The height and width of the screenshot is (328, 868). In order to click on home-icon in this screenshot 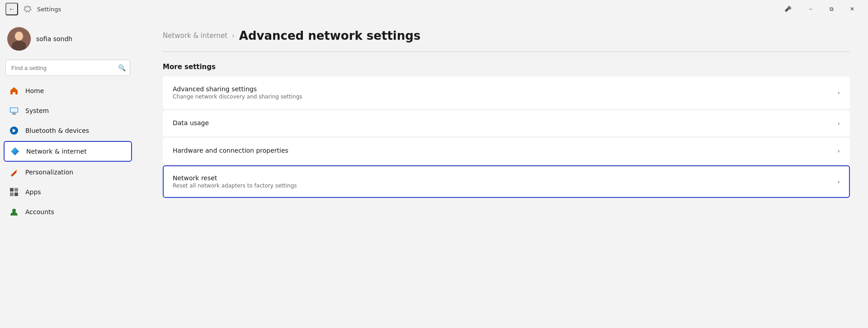, I will do `click(14, 91)`.